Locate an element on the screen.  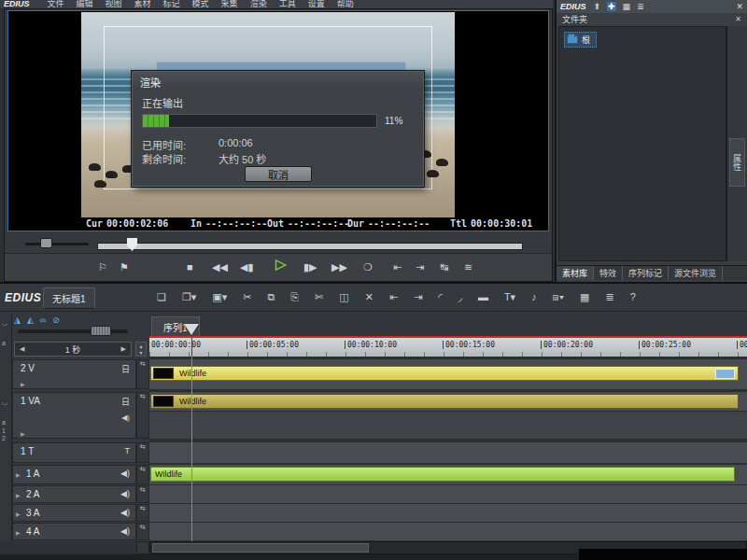
menu-settings: 设置 is located at coordinates (317, 4).